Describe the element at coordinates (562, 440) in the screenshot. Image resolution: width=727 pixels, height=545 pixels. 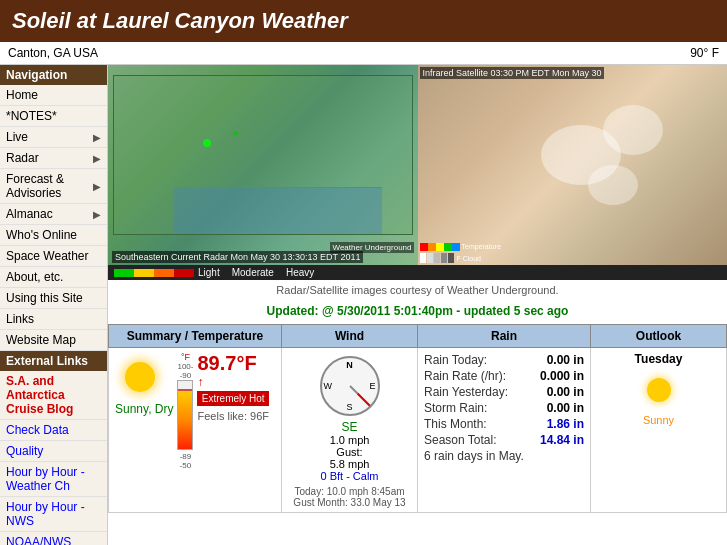
I see `rain-season-value: 14.84 in` at that location.